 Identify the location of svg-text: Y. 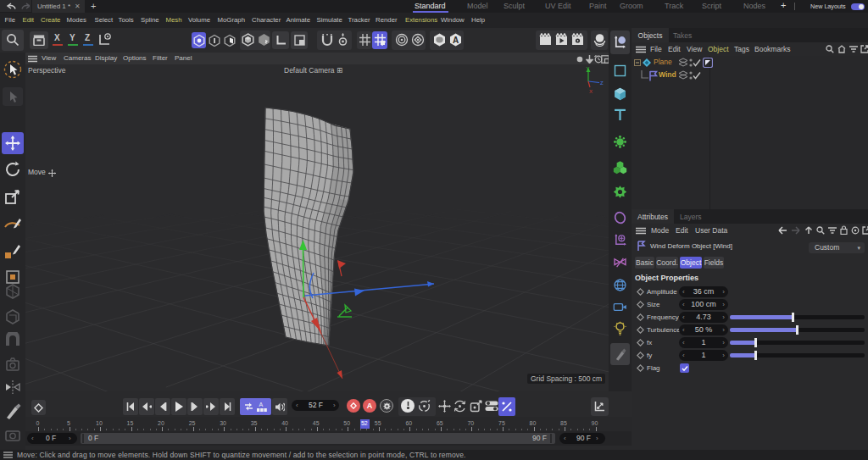
(588, 69).